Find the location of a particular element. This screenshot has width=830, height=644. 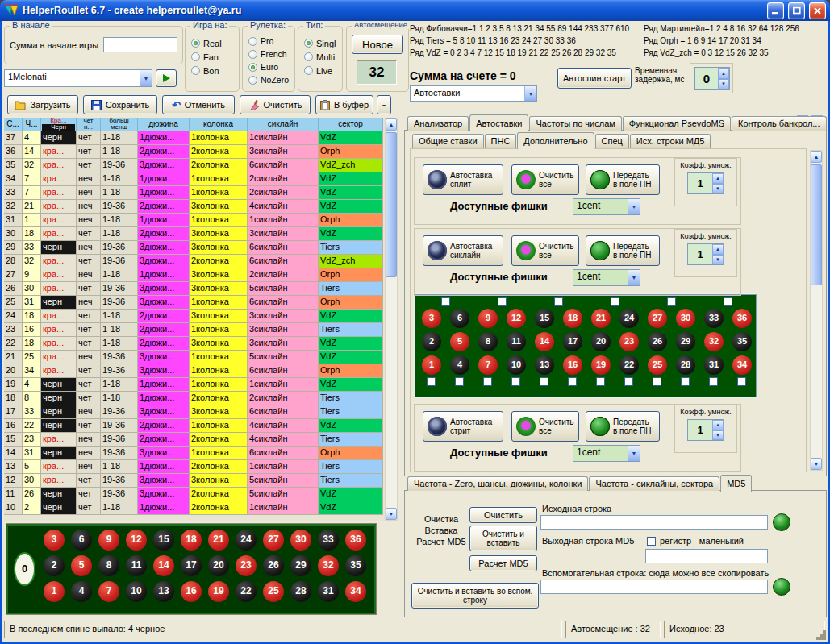

sub-tab-1: ПНС is located at coordinates (501, 141).